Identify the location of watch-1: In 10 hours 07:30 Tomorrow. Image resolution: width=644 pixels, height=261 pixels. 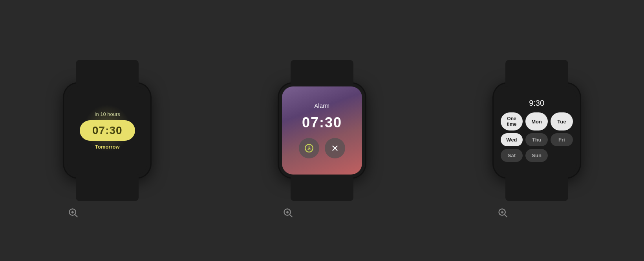
(107, 130).